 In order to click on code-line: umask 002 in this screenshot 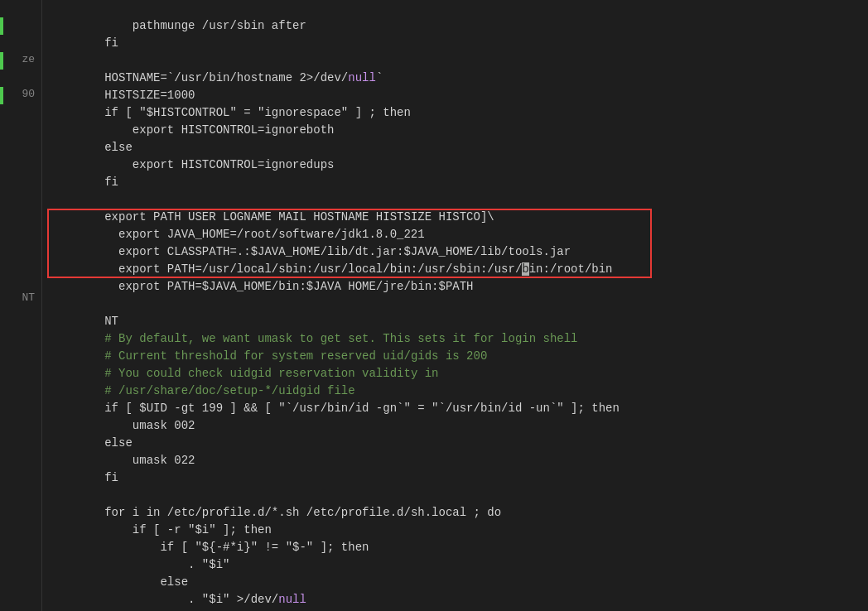, I will do `click(459, 409)`.